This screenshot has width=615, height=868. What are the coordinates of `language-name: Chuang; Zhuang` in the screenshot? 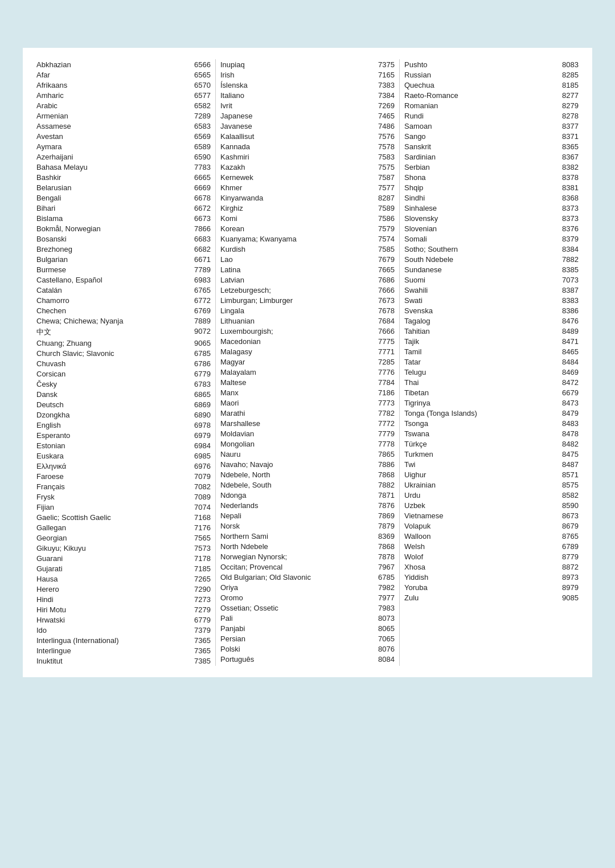 It's located at (115, 343).